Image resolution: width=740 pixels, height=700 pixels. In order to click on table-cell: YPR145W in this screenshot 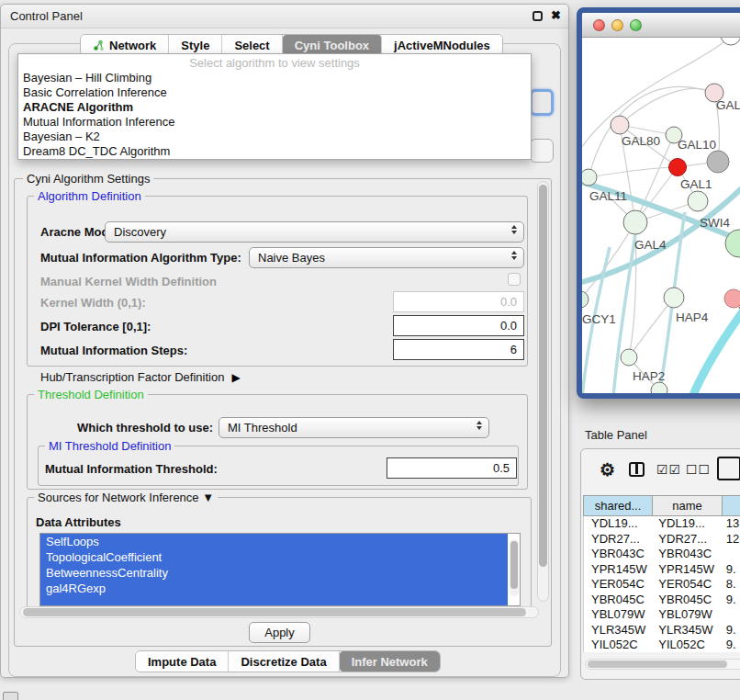, I will do `click(617, 570)`.